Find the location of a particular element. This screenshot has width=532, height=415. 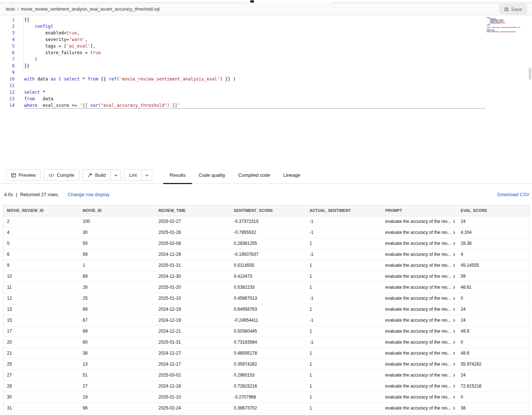

column-header: REVIEW_TIME is located at coordinates (192, 211).